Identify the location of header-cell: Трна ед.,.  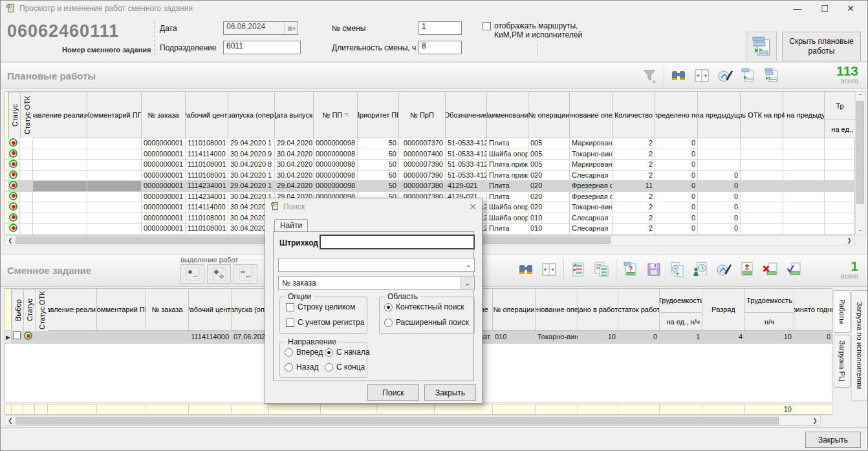
(840, 115).